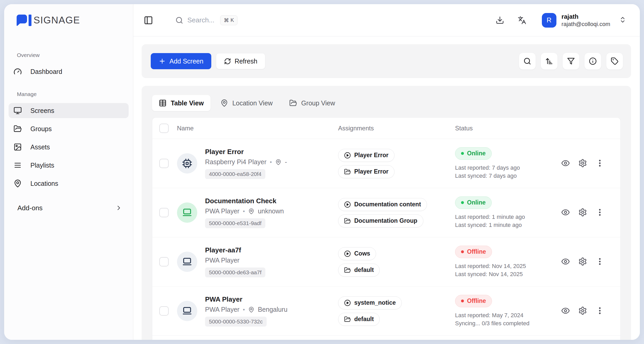 This screenshot has height=344, width=644. Describe the element at coordinates (623, 20) in the screenshot. I see `chevrons-up-down-icon` at that location.